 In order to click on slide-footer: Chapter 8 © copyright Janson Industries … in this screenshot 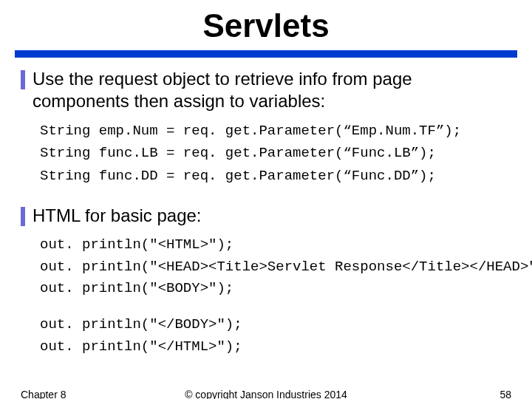, I will do `click(266, 394)`.